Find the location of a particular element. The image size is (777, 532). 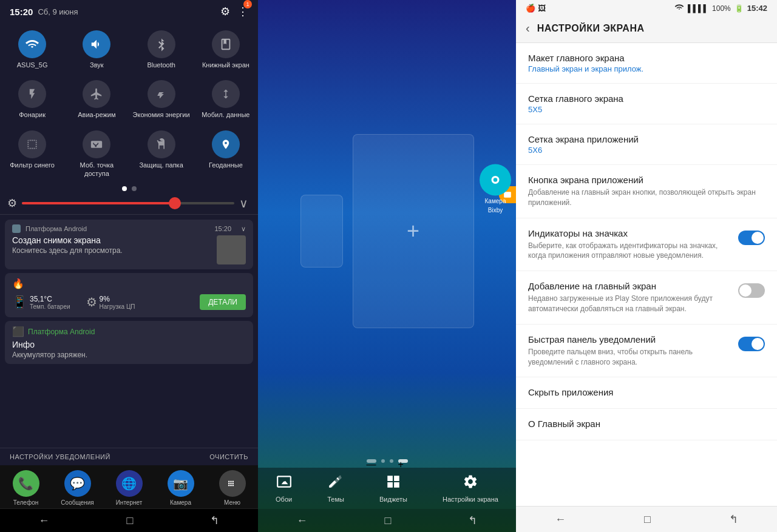

divider is located at coordinates (129, 215).